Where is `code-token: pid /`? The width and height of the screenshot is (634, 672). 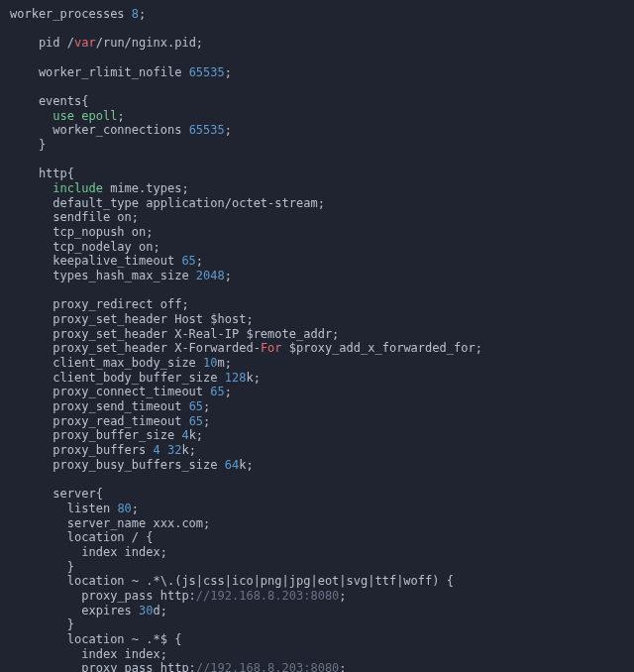
code-token: pid / is located at coordinates (42, 43).